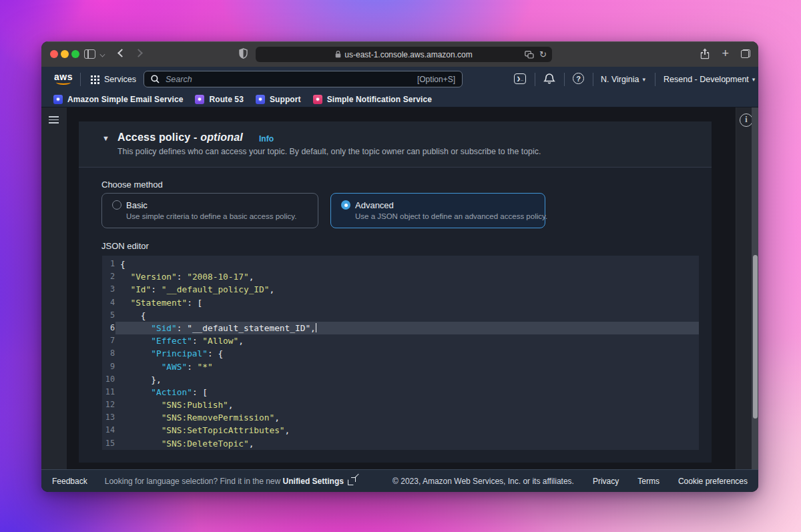 This screenshot has width=801, height=532. Describe the element at coordinates (400, 99) in the screenshot. I see `favorites-bar: Amazon Simple Email ServiceRoute 53Suppo…` at that location.